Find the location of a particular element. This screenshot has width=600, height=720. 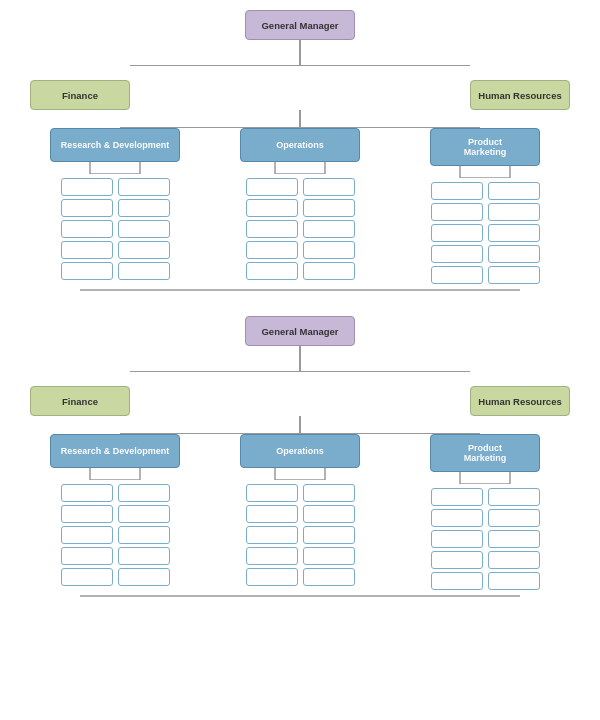

hr-col-1: Human Resources is located at coordinates (520, 95).